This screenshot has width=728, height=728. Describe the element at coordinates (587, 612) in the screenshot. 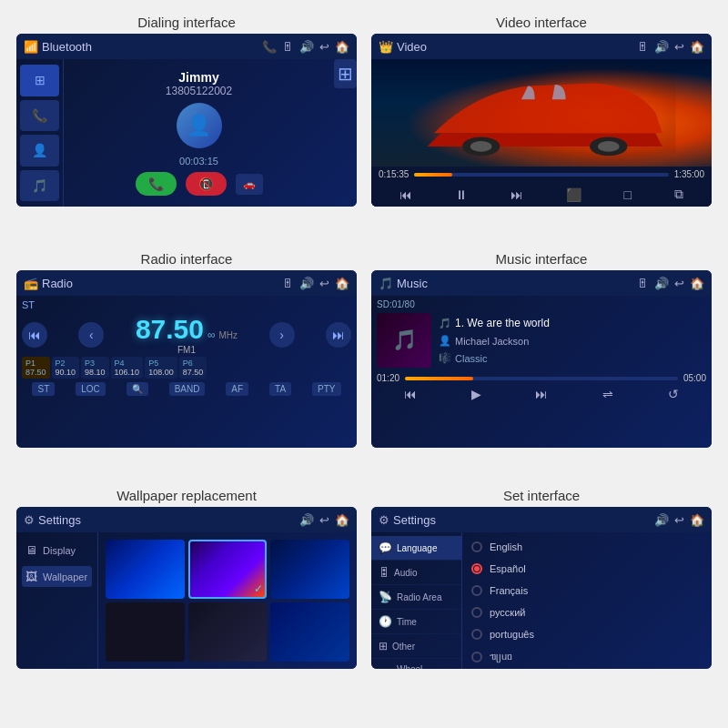

I see `lang-russian-option: русский` at that location.